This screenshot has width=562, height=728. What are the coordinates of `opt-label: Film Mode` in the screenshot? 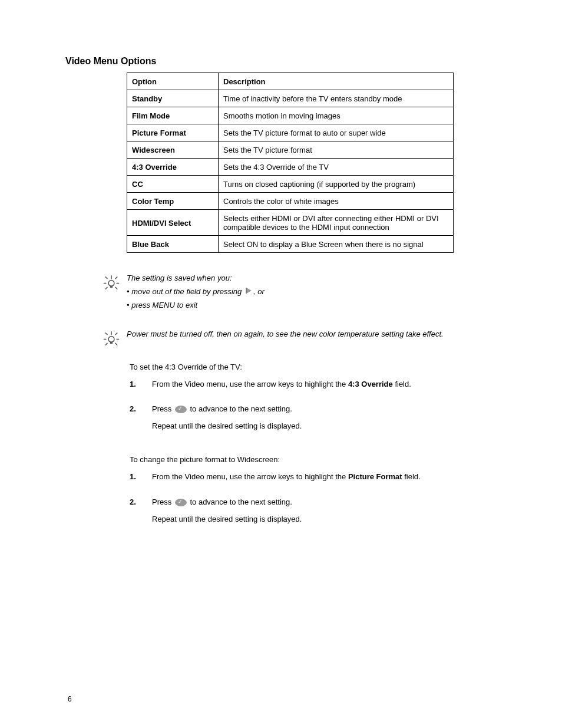 It's located at (173, 116).